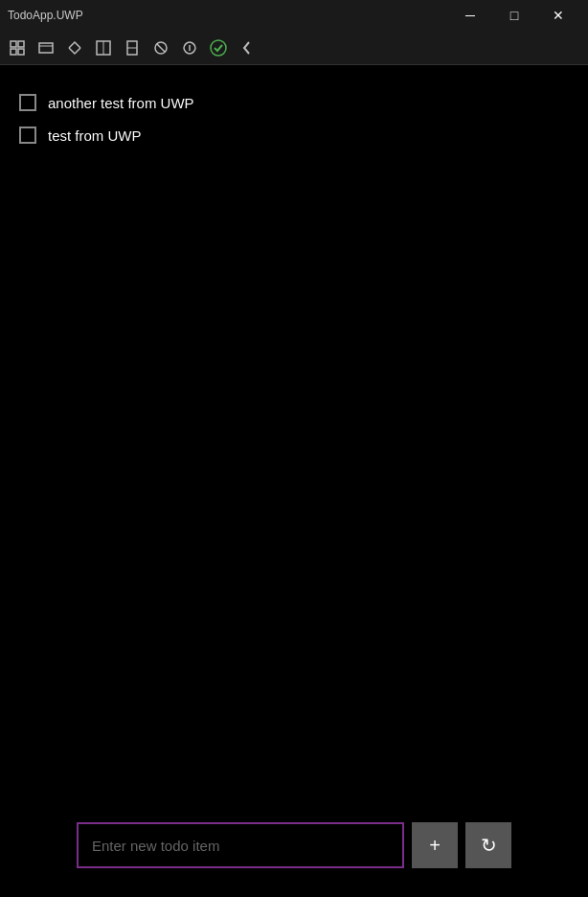 This screenshot has width=588, height=897. What do you see at coordinates (95, 136) in the screenshot?
I see `todo-label-2: test from UWP` at bounding box center [95, 136].